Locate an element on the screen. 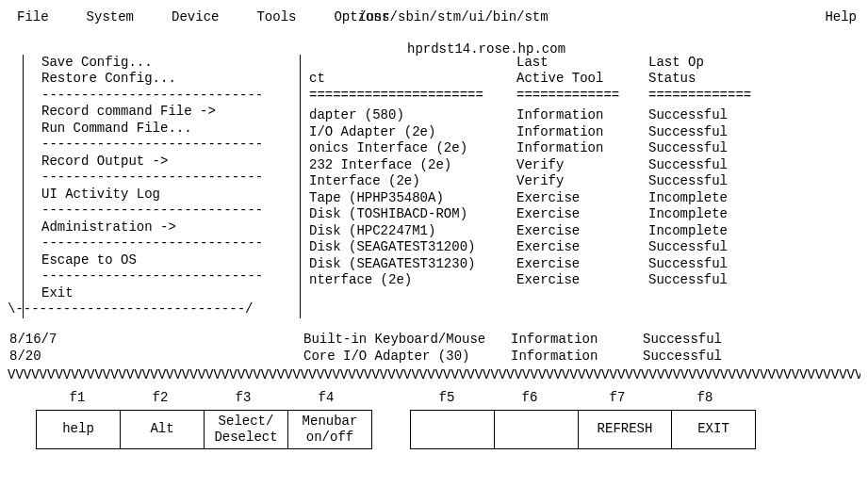 The width and height of the screenshot is (868, 487). table-row: nterface (2e)ExerciseSuccessful is located at coordinates (554, 281).